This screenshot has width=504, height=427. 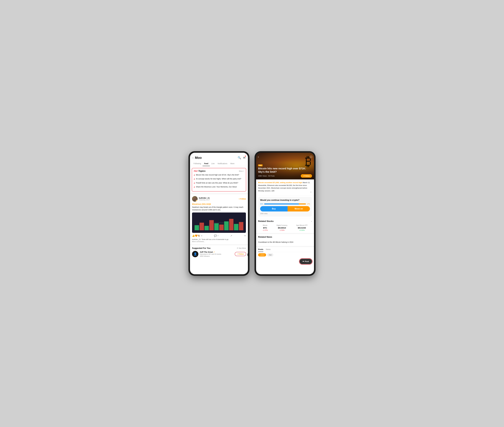 I want to click on left-phone-screen: ‹ Moo 🔍 ✉ Following Feed Live Notificati…, so click(x=219, y=214).